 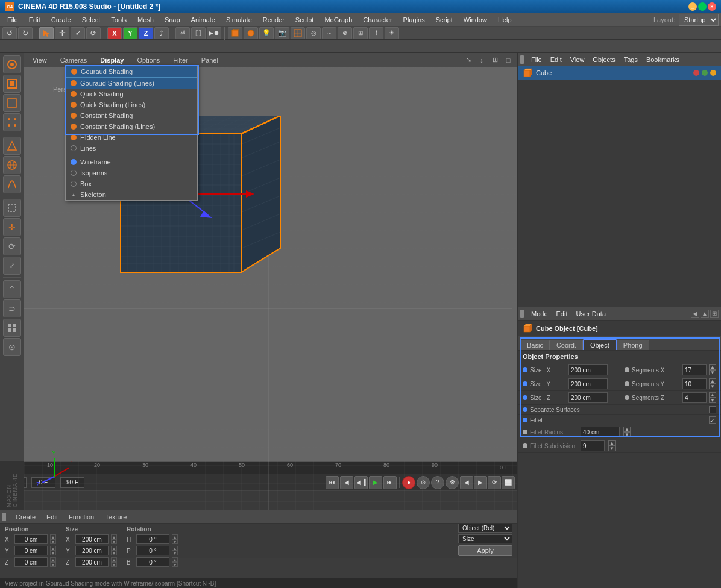 I want to click on apply-button: Apply, so click(x=485, y=551).